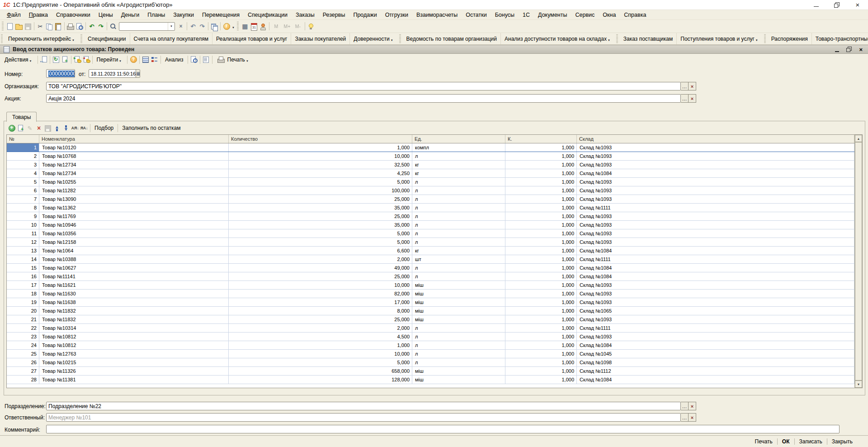 Image resolution: width=868 pixels, height=447 pixels. I want to click on interface-button: Поступления товаров и услуг▼, so click(720, 39).